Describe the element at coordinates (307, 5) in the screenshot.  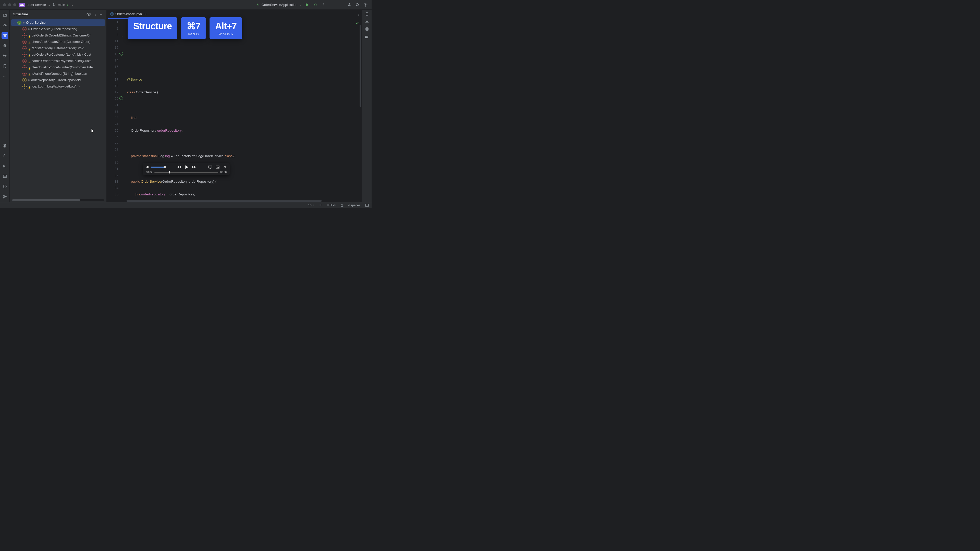
I see `run-button` at that location.